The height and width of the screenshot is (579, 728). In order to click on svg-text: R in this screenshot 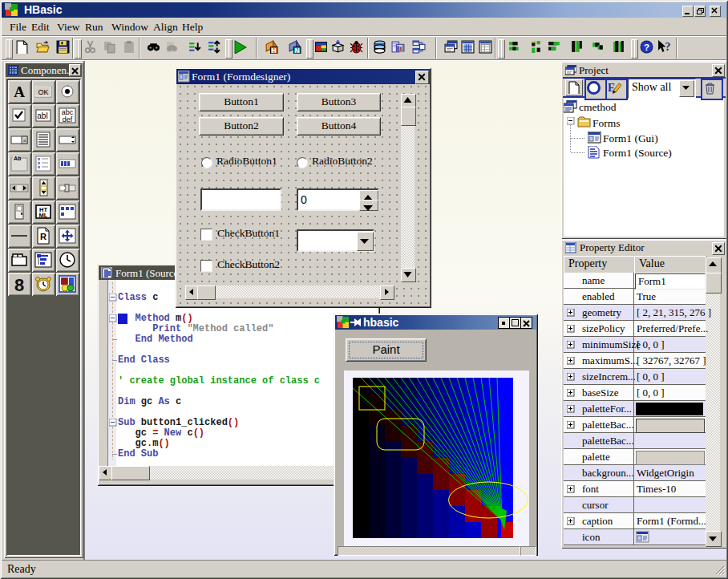, I will do `click(43, 237)`.